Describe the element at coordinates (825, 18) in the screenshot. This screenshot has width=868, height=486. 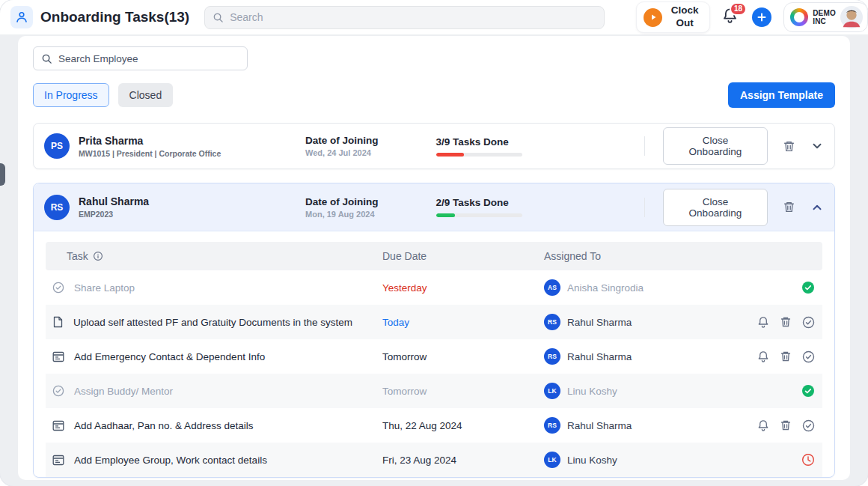
I see `company-name: DEMO INC` at that location.